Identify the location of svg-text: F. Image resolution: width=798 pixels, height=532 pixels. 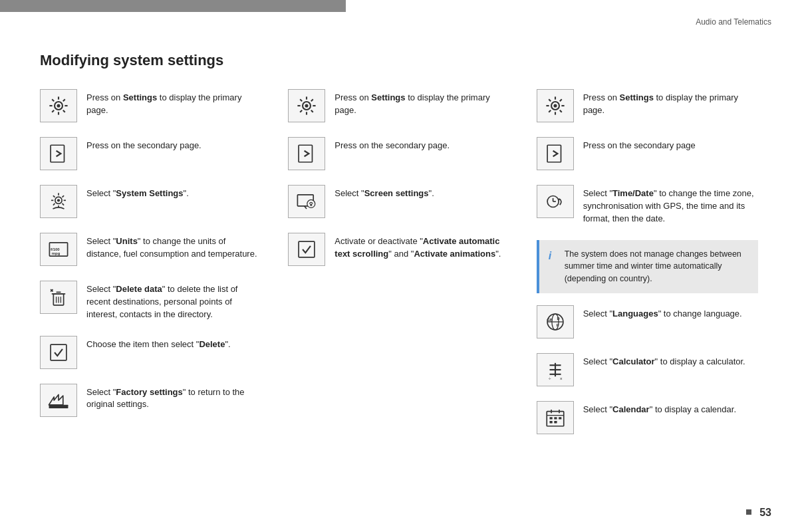
(557, 325).